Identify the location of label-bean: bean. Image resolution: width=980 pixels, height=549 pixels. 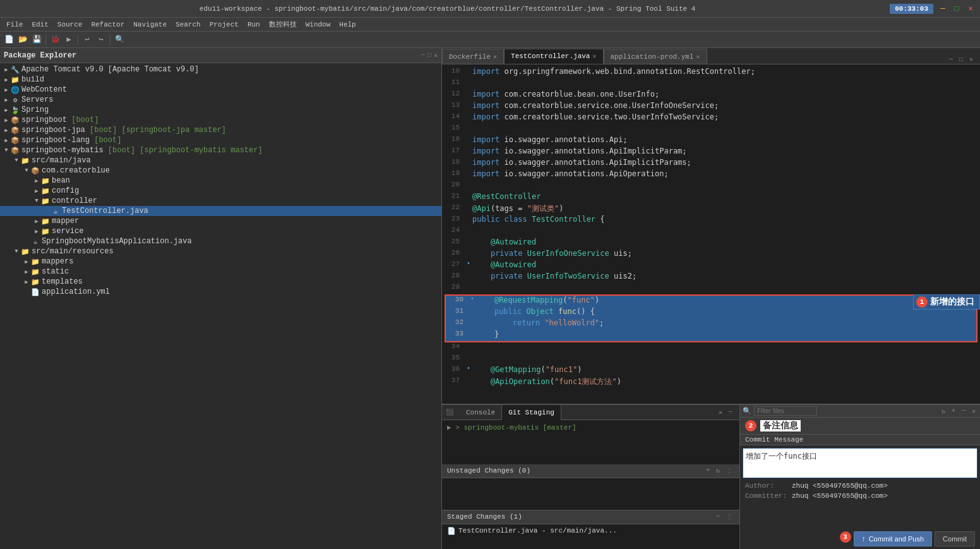
(61, 181).